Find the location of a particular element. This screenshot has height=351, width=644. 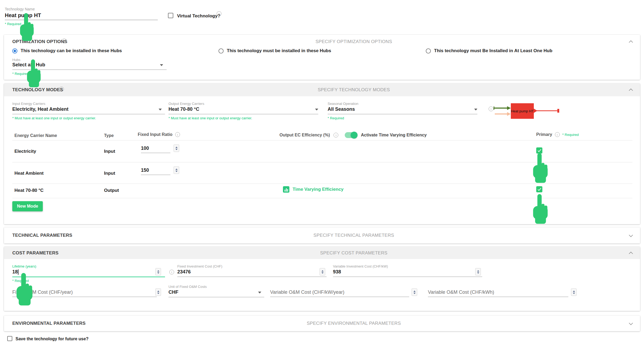

row-name: Electricity is located at coordinates (25, 151).